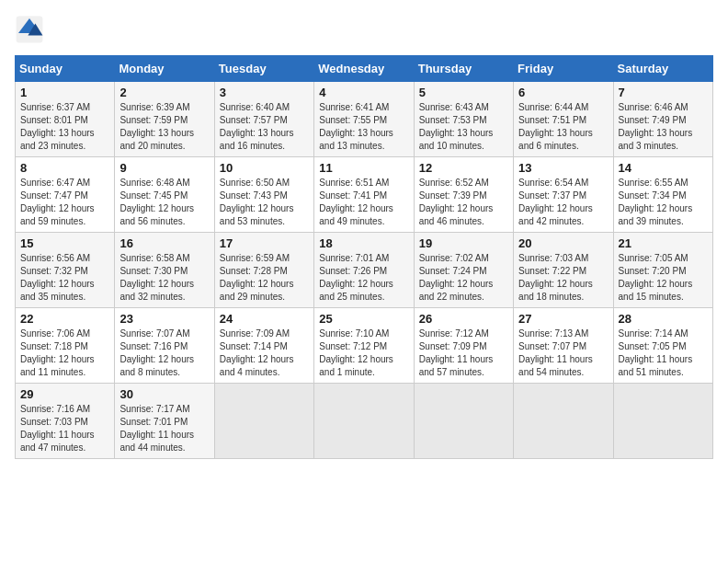 This screenshot has width=728, height=563. I want to click on calendar-cell: 8Sunrise: 6:47 AM Sunset: 7:47 PM Daylig…, so click(65, 195).